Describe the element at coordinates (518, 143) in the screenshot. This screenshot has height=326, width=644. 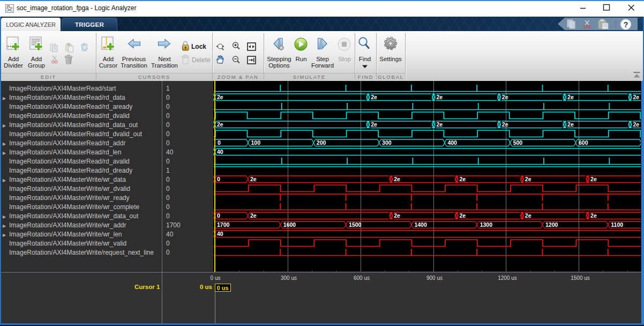
I see `svg-text: 500` at that location.